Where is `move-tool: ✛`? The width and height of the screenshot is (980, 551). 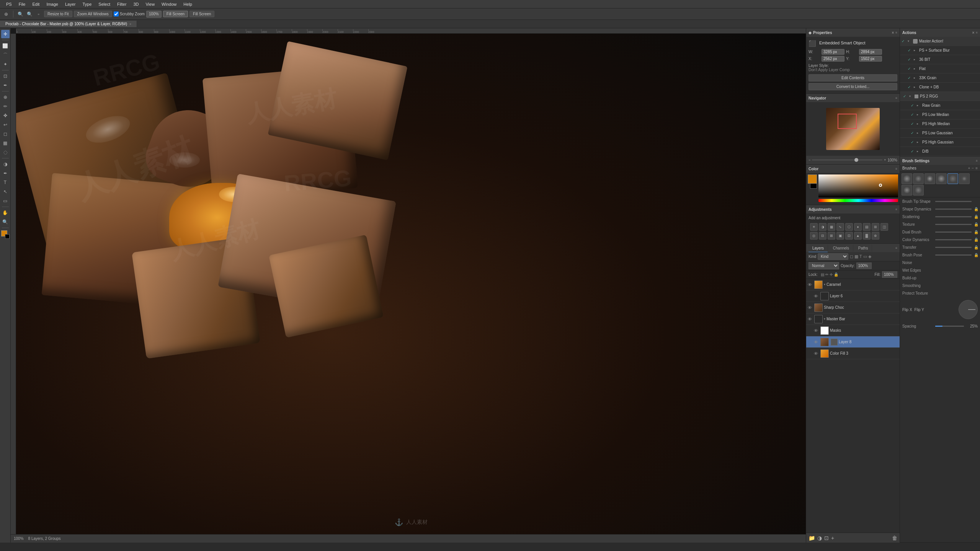
move-tool: ✛ is located at coordinates (5, 34).